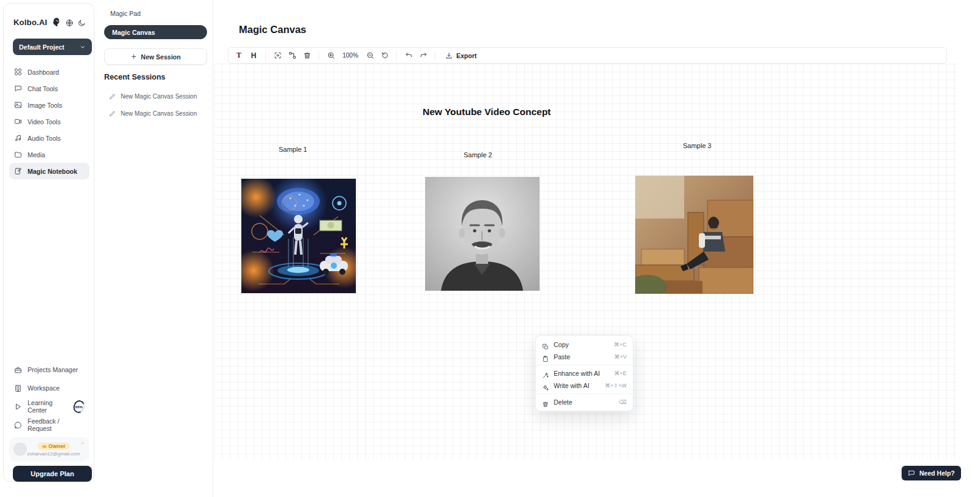  What do you see at coordinates (18, 72) in the screenshot?
I see `dashboard-icon` at bounding box center [18, 72].